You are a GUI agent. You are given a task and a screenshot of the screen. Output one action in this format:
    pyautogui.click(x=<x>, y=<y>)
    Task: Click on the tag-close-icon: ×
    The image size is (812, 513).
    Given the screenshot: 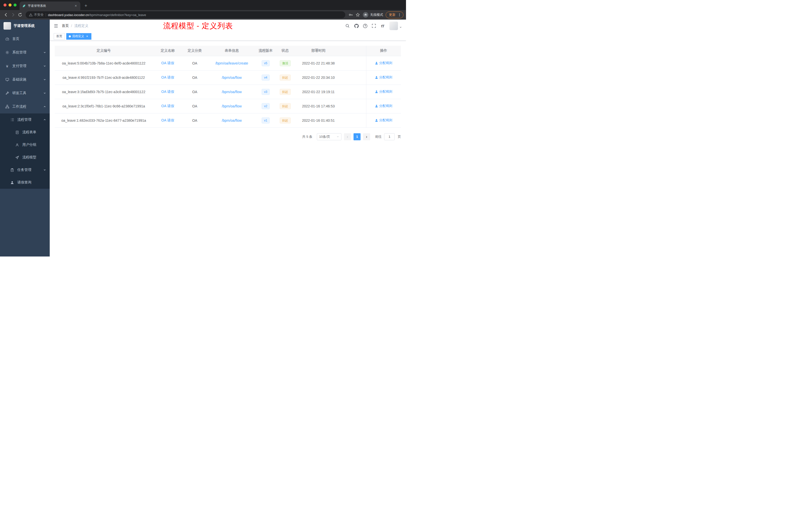 What is the action you would take?
    pyautogui.click(x=87, y=36)
    